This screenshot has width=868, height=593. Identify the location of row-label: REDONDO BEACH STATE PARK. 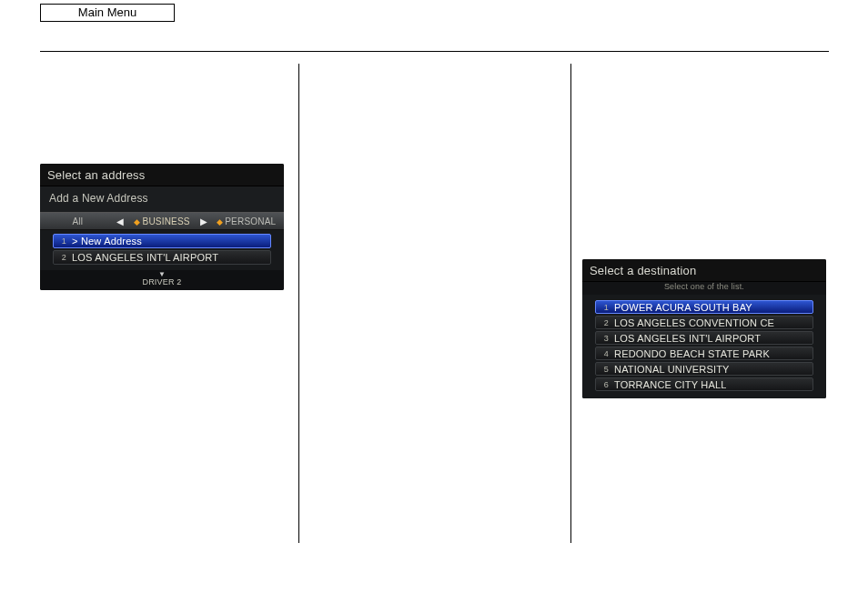
(691, 354).